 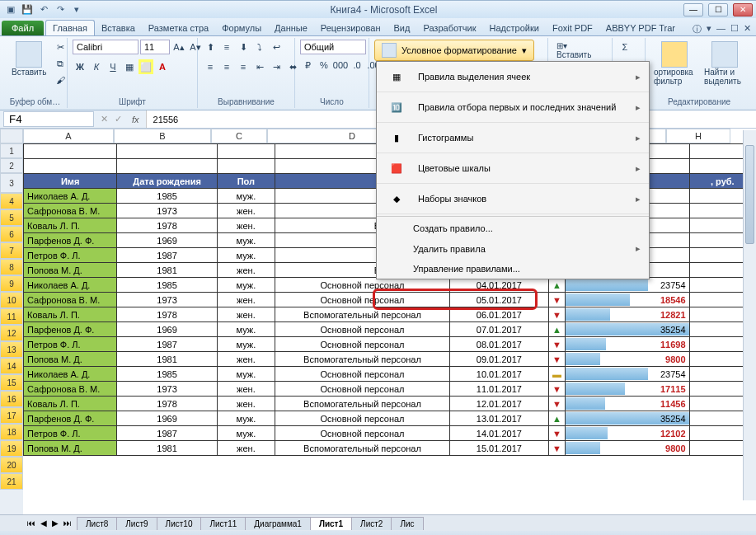 What do you see at coordinates (718, 10) in the screenshot?
I see `maximize-button: ☐` at bounding box center [718, 10].